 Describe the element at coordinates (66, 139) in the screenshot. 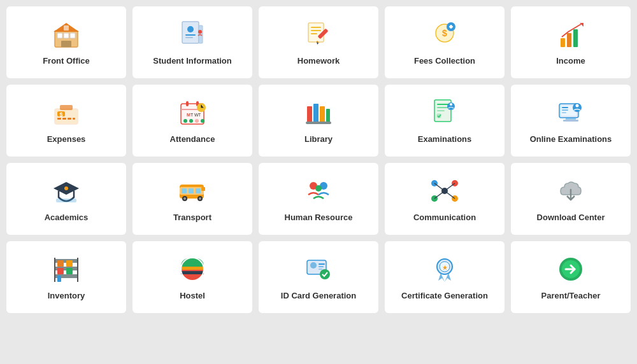

I see `expenses-label: Expenses` at that location.